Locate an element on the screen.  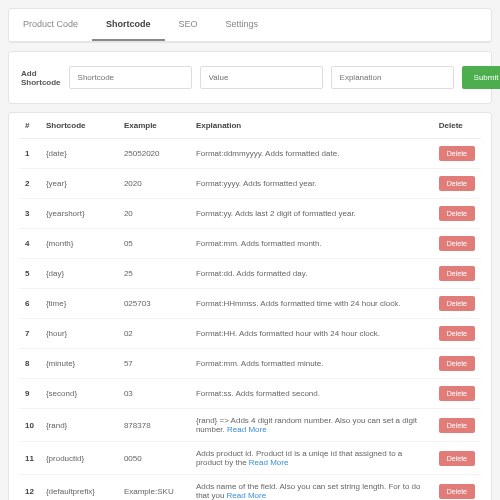
table-row: 5{day}25Format:dd. Adds formatted day.De… is located at coordinates (250, 274).